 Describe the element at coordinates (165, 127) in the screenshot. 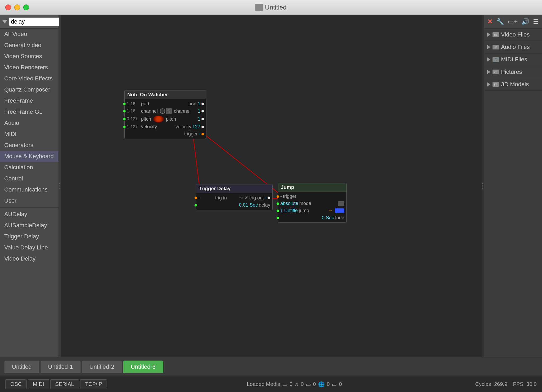

I see `node-row-velocity: 1-127 velocity velocity 127` at that location.